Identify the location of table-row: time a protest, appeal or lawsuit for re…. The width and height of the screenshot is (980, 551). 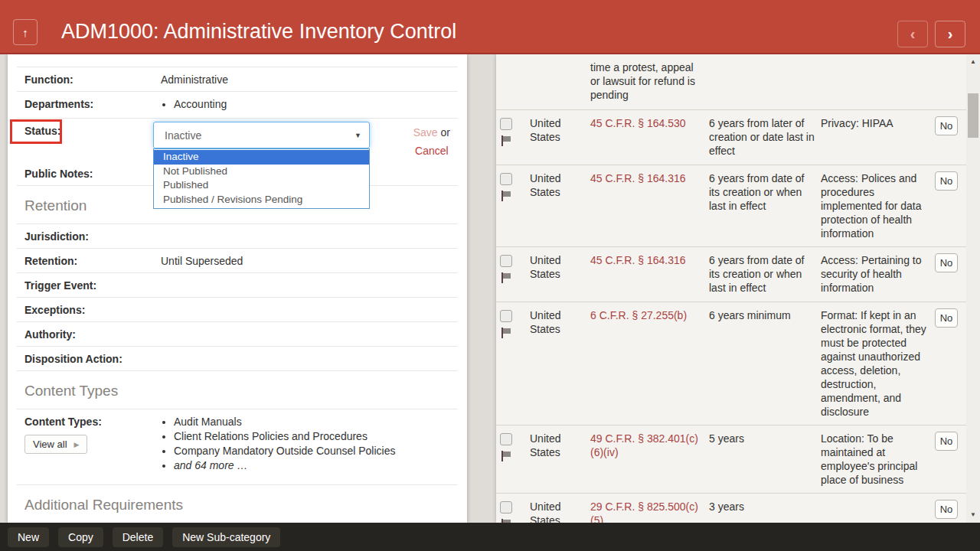
(731, 83).